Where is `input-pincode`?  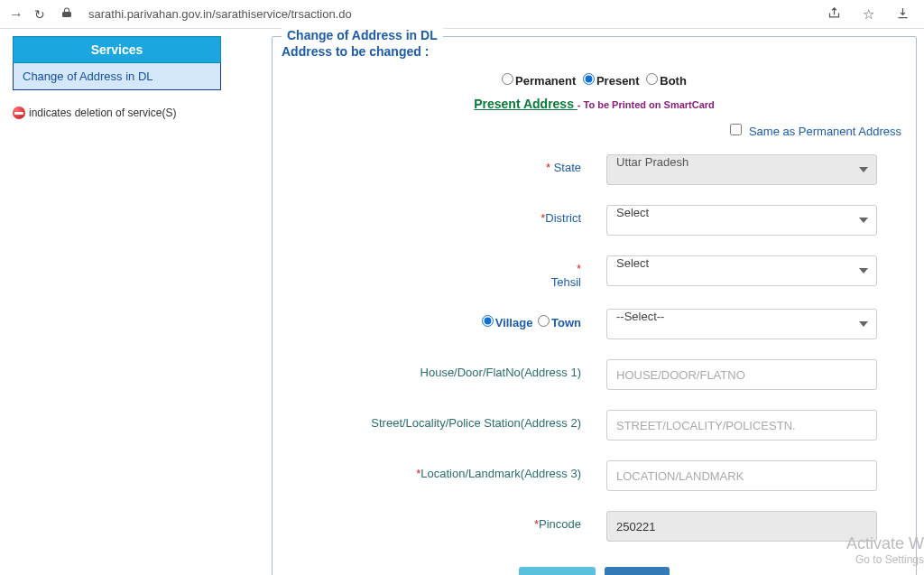
input-pincode is located at coordinates (742, 526).